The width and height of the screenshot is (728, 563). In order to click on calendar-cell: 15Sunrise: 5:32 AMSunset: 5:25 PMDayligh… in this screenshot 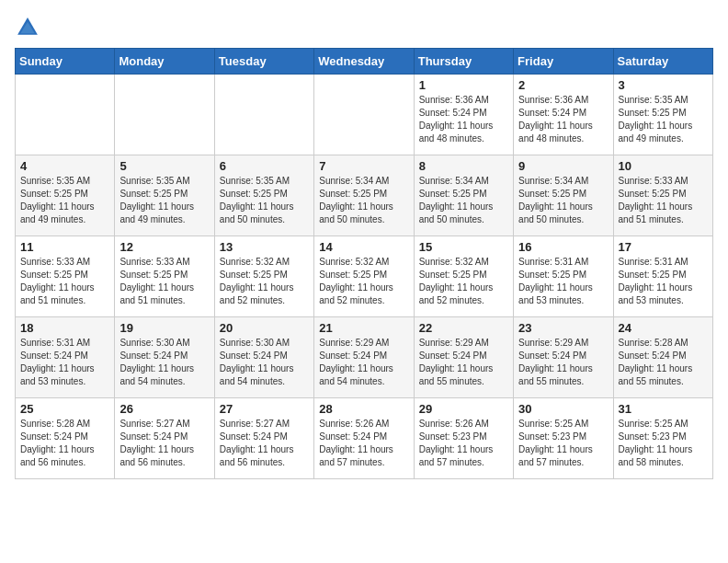, I will do `click(463, 277)`.